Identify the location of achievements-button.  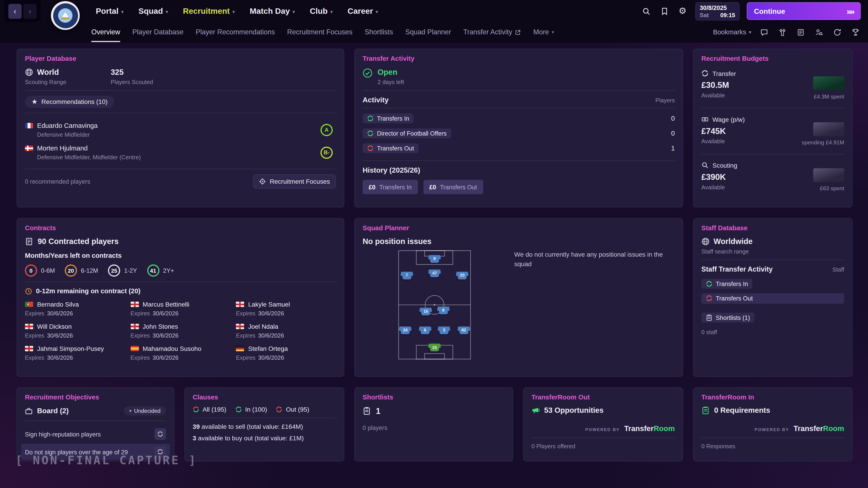
(855, 32).